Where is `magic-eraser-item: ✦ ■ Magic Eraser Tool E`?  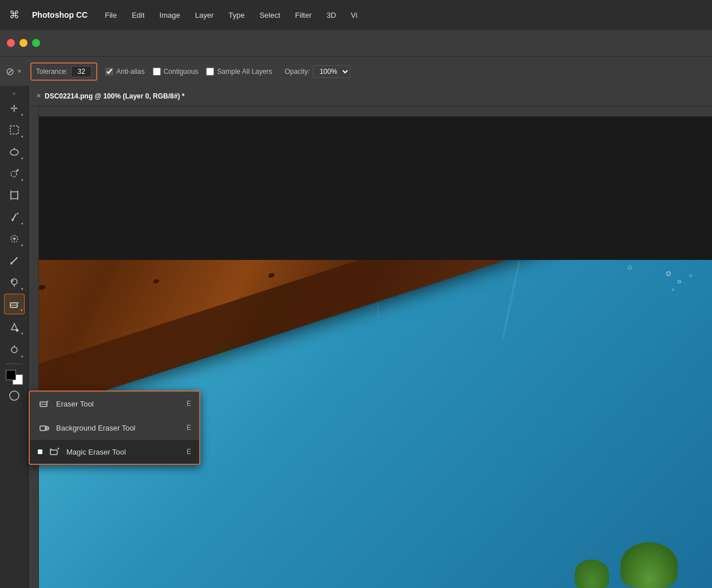
magic-eraser-item: ✦ ■ Magic Eraser Tool E is located at coordinates (114, 452).